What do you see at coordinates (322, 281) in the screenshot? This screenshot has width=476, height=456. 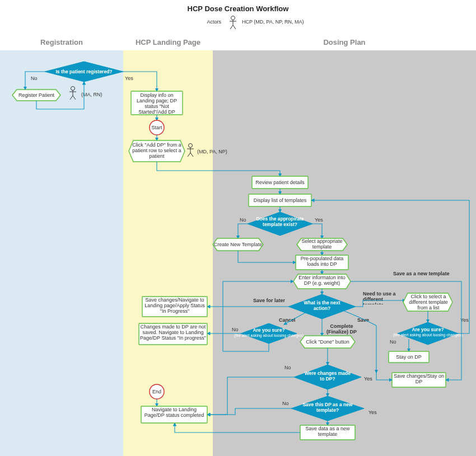 I see `action-enter-info: Enter informaton into DP (e.g. weight)` at bounding box center [322, 281].